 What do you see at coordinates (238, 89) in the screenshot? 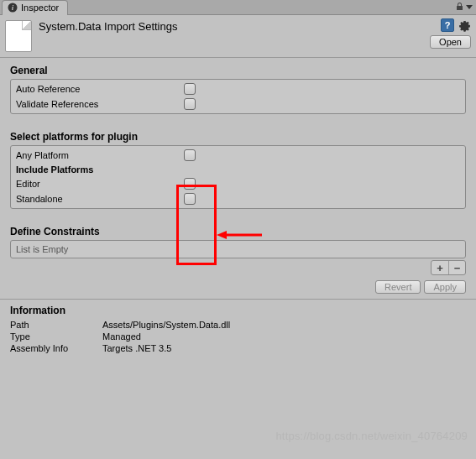
I see `auto-reference-row: Auto Reference` at bounding box center [238, 89].